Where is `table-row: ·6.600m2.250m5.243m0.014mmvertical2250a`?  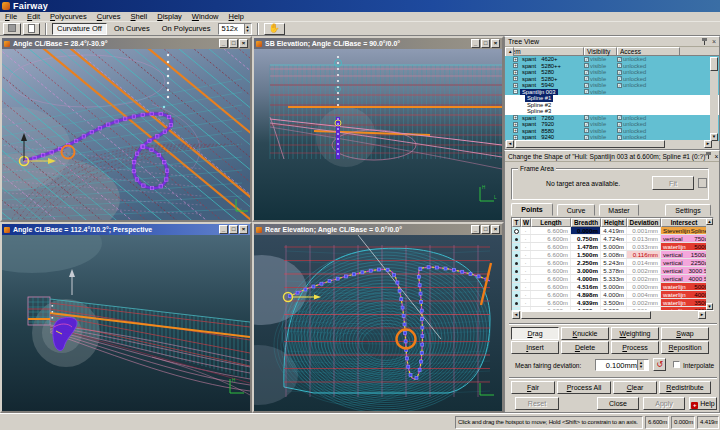
table-row: ·6.600m2.250m5.243m0.014mmvertical2250a is located at coordinates (612, 263).